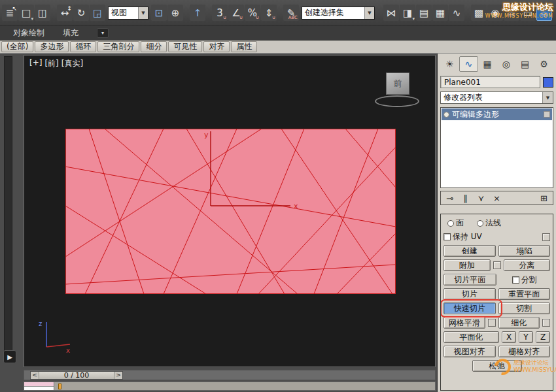  Describe the element at coordinates (525, 280) in the screenshot. I see `split-checkbox: 分割` at that location.